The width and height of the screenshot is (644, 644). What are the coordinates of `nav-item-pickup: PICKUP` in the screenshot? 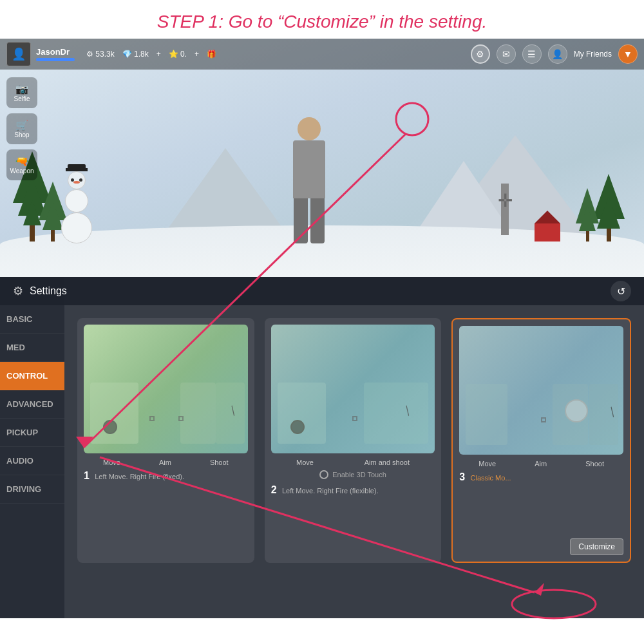 It's located at (32, 433).